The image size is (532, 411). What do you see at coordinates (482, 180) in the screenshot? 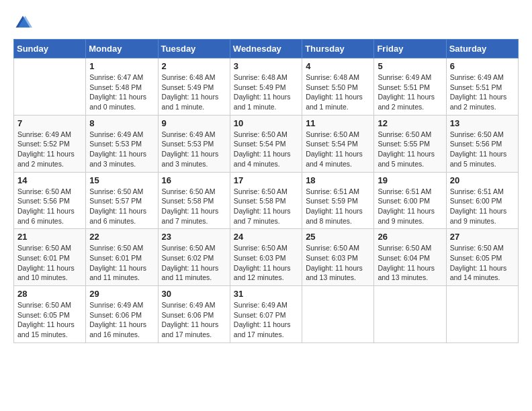
I see `day-number: 20` at bounding box center [482, 180].